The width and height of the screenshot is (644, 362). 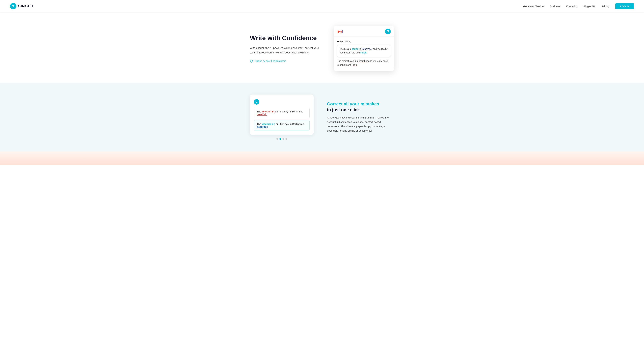 What do you see at coordinates (388, 48) in the screenshot?
I see `close-icon: ✕` at bounding box center [388, 48].